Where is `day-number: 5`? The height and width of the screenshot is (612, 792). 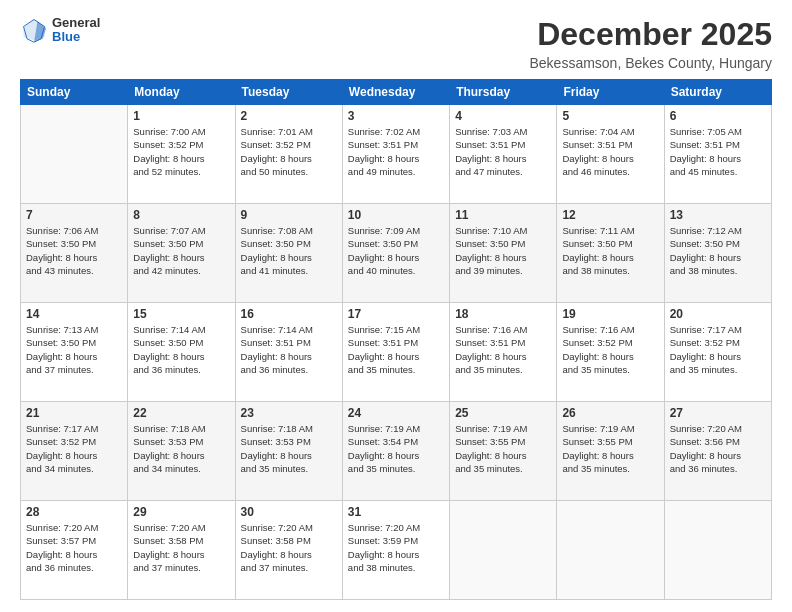
day-number: 5 is located at coordinates (610, 116).